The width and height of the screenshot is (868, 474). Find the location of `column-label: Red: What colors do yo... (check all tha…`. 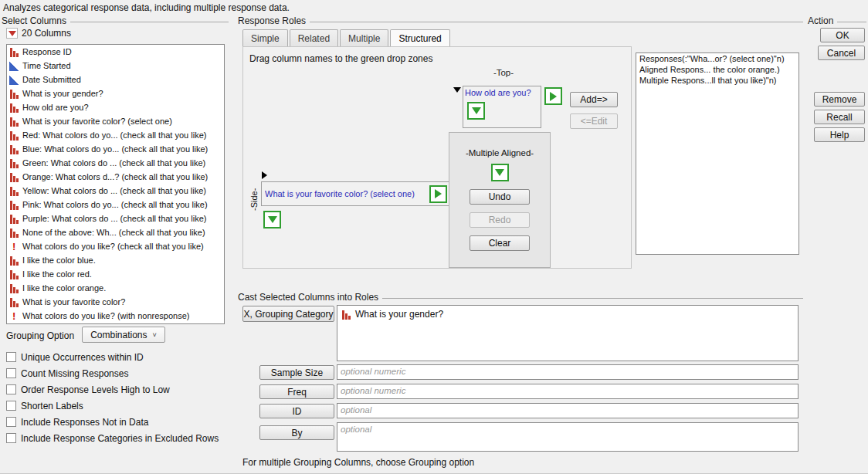

column-label: Red: What colors do yo... (check all tha… is located at coordinates (114, 135).